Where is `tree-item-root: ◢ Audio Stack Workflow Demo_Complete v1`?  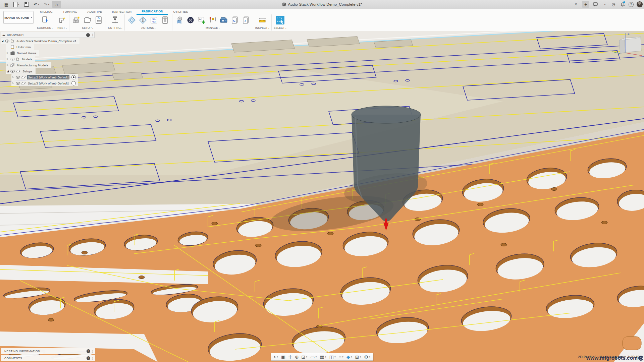
tree-item-root: ◢ Audio Stack Workflow Demo_Complete v1 is located at coordinates (40, 41).